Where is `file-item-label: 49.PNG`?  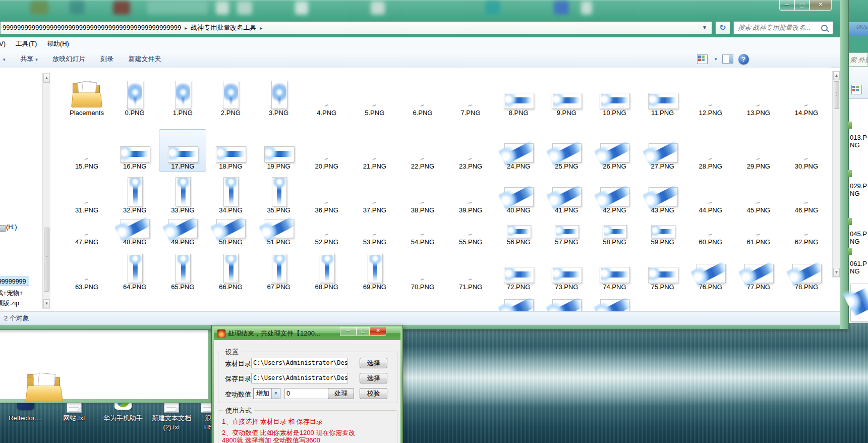 file-item-label: 49.PNG is located at coordinates (183, 242).